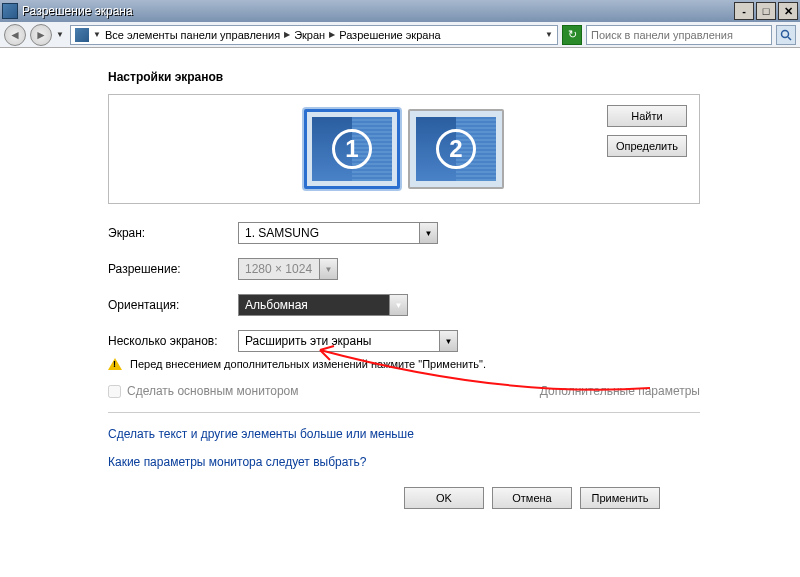 The height and width of the screenshot is (577, 800). I want to click on monitor-2: 2, so click(456, 149).